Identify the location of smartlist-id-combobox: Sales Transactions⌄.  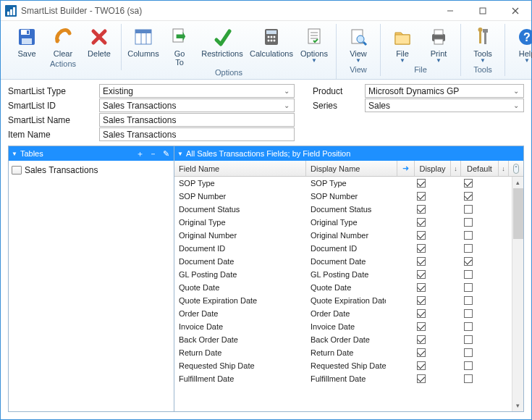
(197, 106).